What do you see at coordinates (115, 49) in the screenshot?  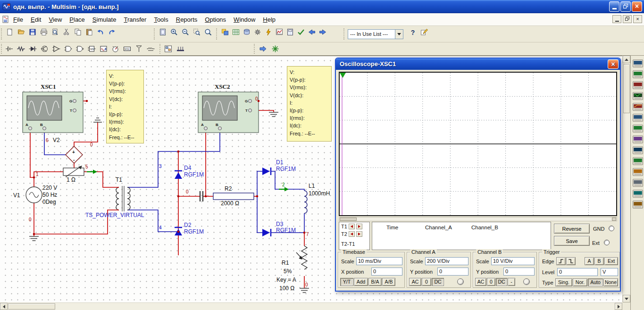 I see `place-indicator-button` at bounding box center [115, 49].